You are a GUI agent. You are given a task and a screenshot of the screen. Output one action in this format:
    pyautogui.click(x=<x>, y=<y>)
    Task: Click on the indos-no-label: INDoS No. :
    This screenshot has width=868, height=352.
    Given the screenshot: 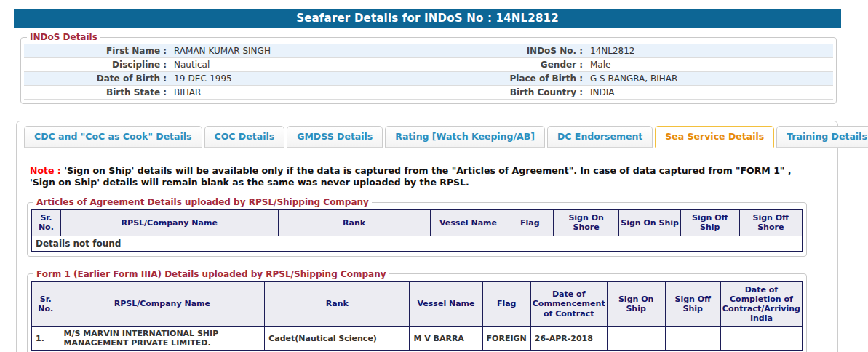 What is the action you would take?
    pyautogui.click(x=500, y=51)
    